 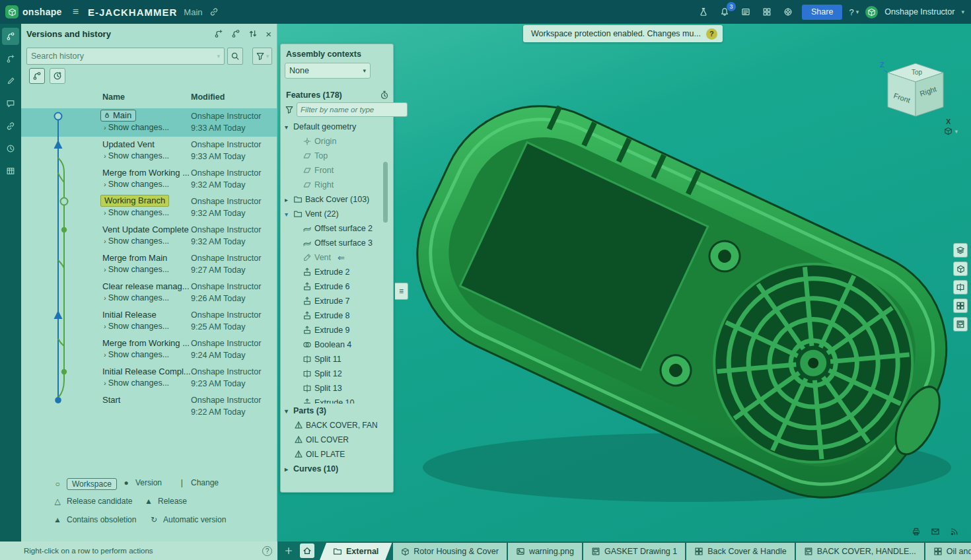 I want to click on document-tab: Rotor Housing & Cover, so click(x=450, y=551).